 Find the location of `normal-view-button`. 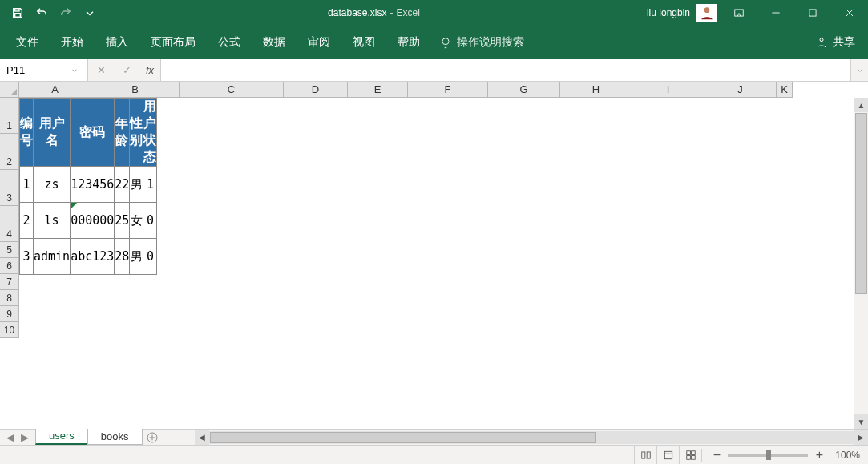

normal-view-button is located at coordinates (645, 455).